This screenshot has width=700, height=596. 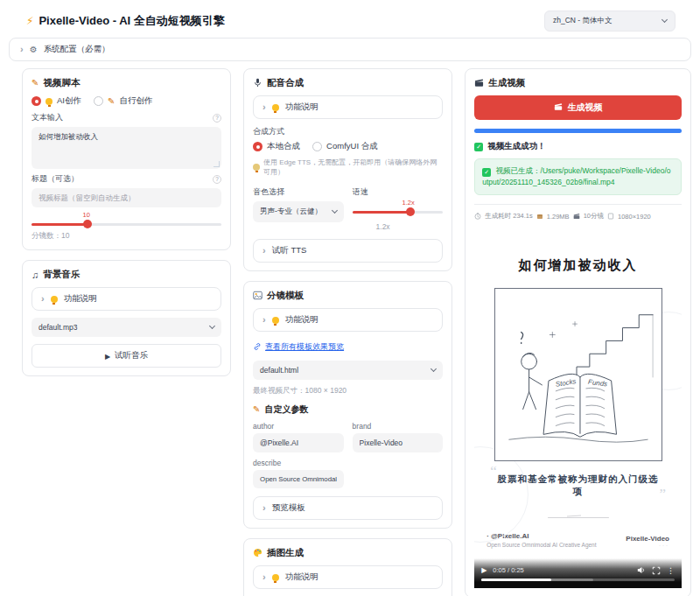 I want to click on footer-right: Pixelle-Video ···, so click(x=648, y=541).